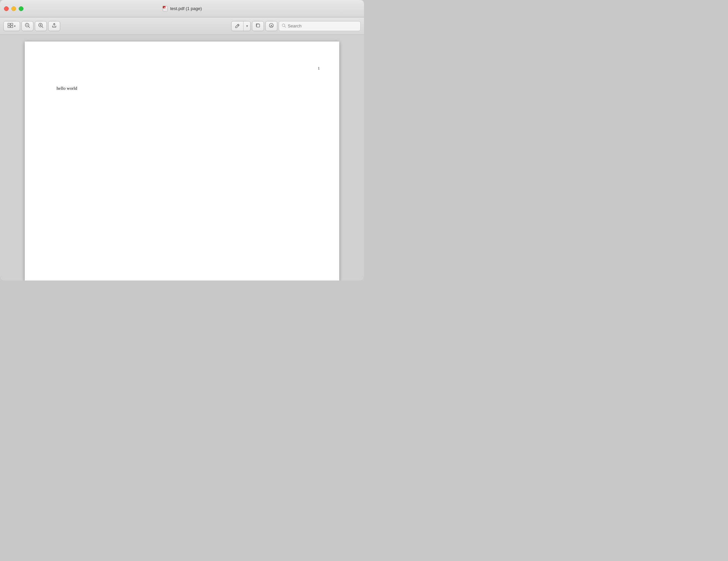  I want to click on search-input, so click(323, 26).